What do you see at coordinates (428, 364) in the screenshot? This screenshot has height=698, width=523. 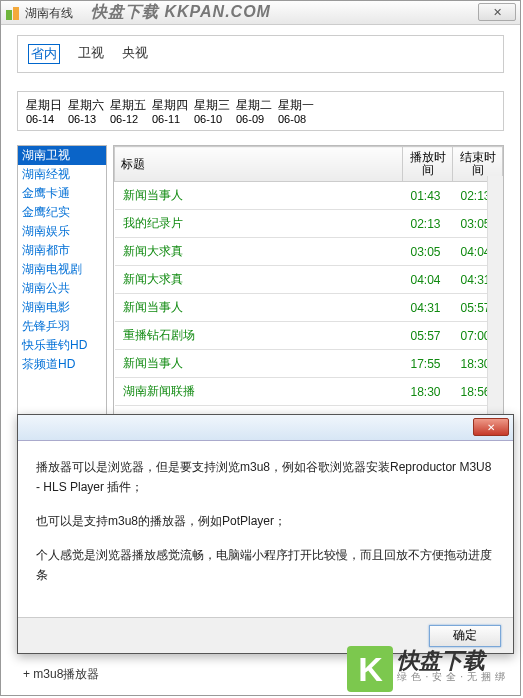 I see `cell-start: 17:55` at bounding box center [428, 364].